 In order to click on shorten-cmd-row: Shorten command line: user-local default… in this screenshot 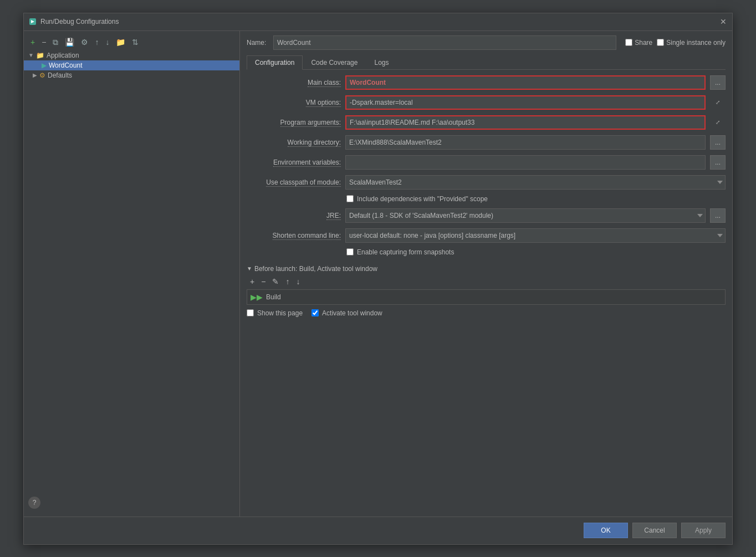, I will do `click(486, 236)`.